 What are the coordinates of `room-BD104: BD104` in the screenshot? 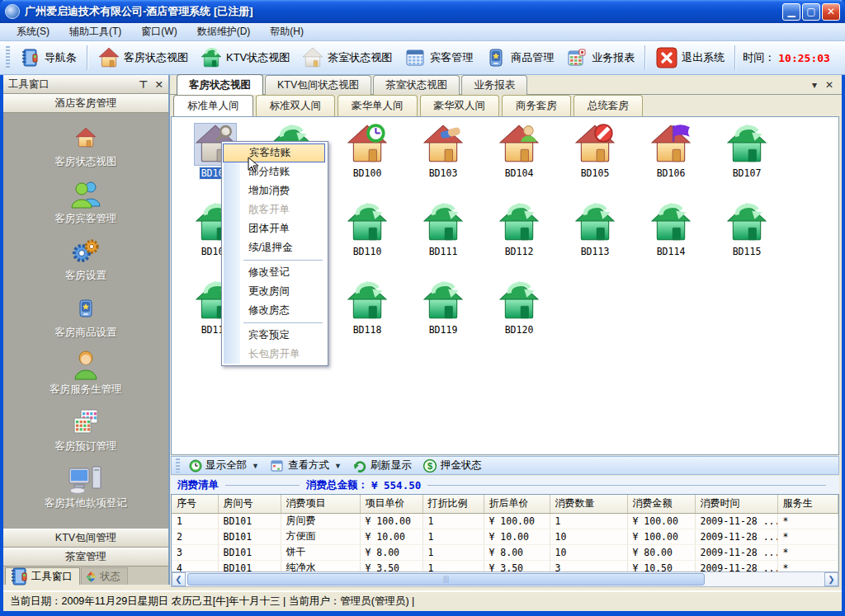 It's located at (519, 163).